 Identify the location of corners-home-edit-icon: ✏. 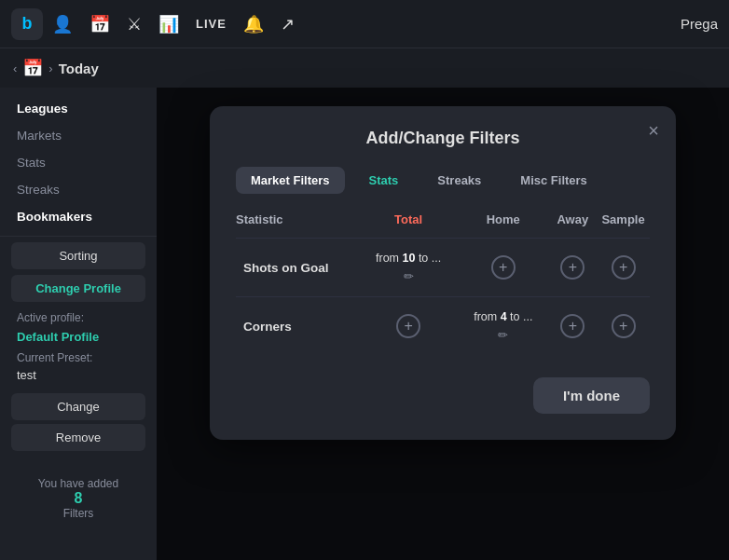
(503, 335).